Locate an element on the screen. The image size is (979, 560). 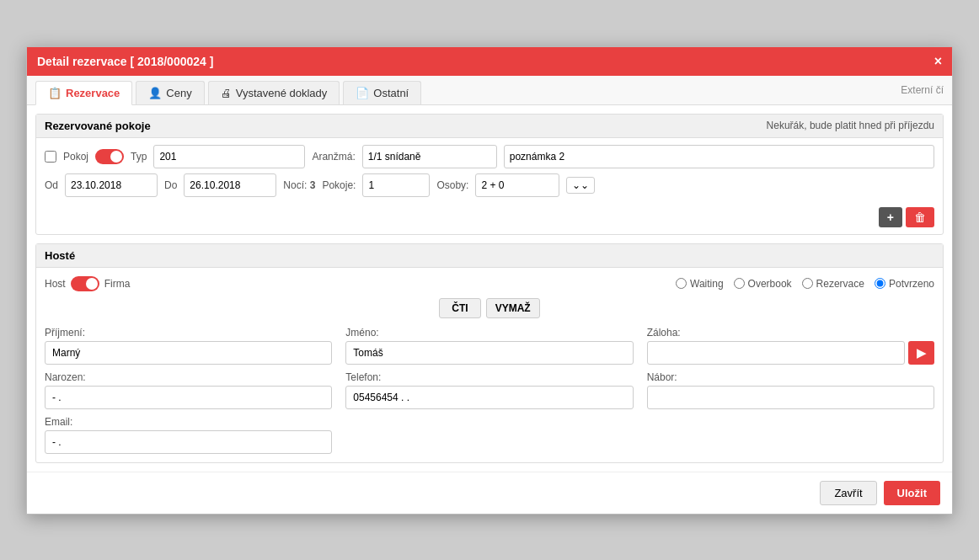
jmeno-input is located at coordinates (489, 353).